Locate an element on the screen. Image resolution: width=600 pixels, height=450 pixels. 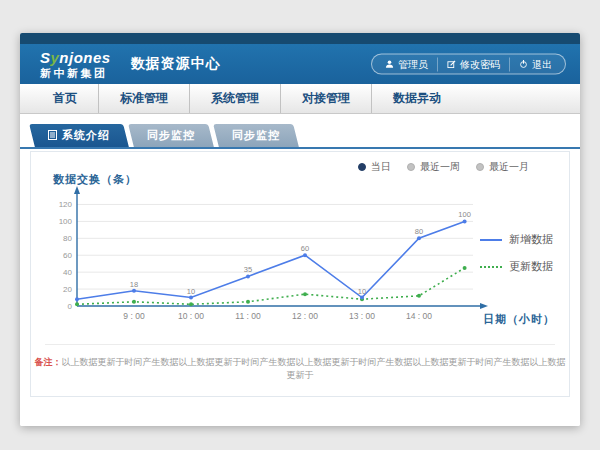
filter-last-month: 最近一月 is located at coordinates (502, 167).